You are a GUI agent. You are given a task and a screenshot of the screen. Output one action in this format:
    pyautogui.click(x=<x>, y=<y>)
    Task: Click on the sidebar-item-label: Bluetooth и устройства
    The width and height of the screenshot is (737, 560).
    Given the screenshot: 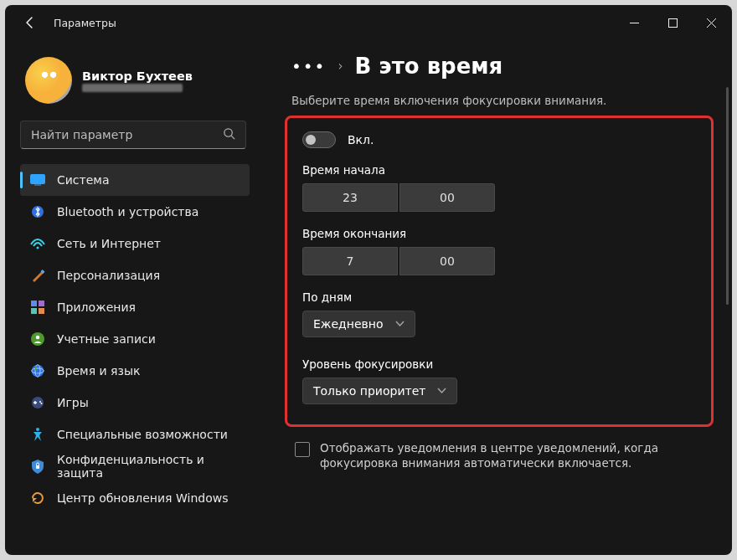 What is the action you would take?
    pyautogui.click(x=127, y=212)
    